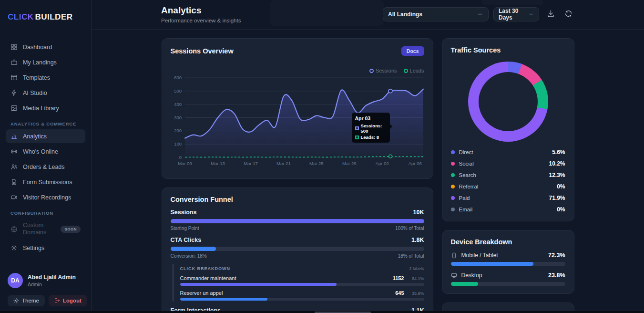  What do you see at coordinates (46, 108) in the screenshot?
I see `sidebar-item-media-library: Media Library` at bounding box center [46, 108].